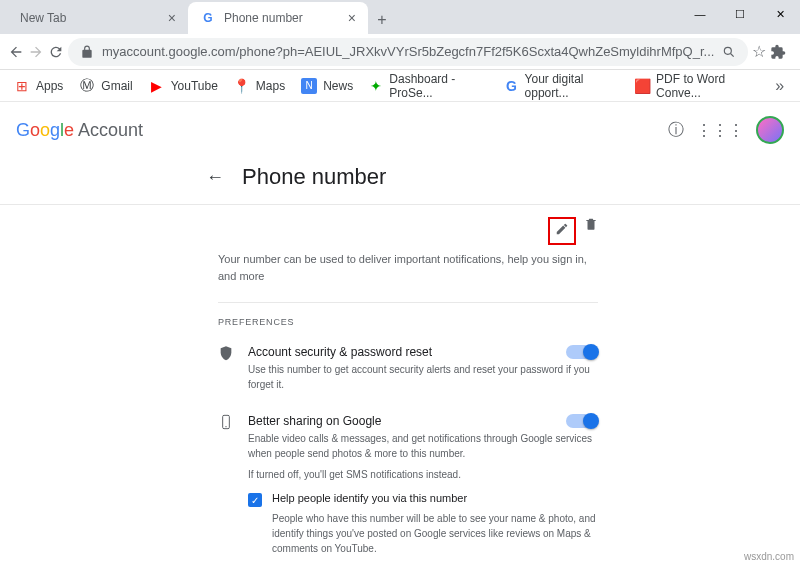 The height and width of the screenshot is (564, 800). What do you see at coordinates (696, 86) in the screenshot?
I see `bookmark-pdf: 🟥PDF to Word Conve...` at bounding box center [696, 86].